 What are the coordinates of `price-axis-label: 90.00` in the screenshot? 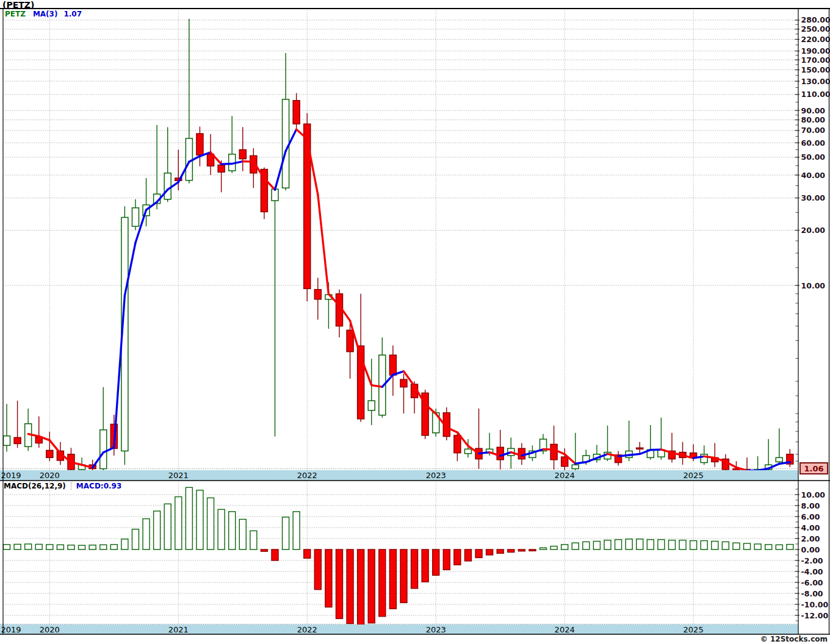 It's located at (814, 111).